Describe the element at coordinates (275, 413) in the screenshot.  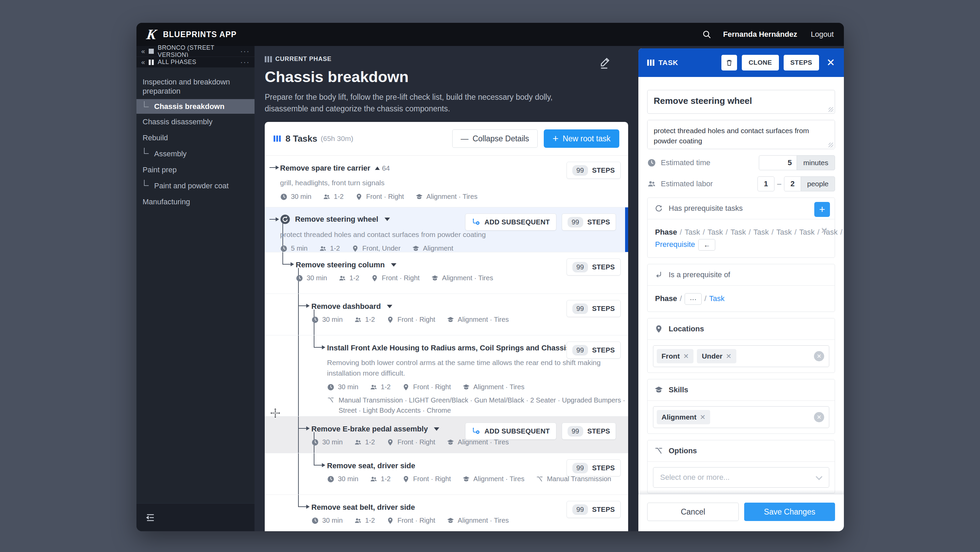
I see `move-cursor-icon` at that location.